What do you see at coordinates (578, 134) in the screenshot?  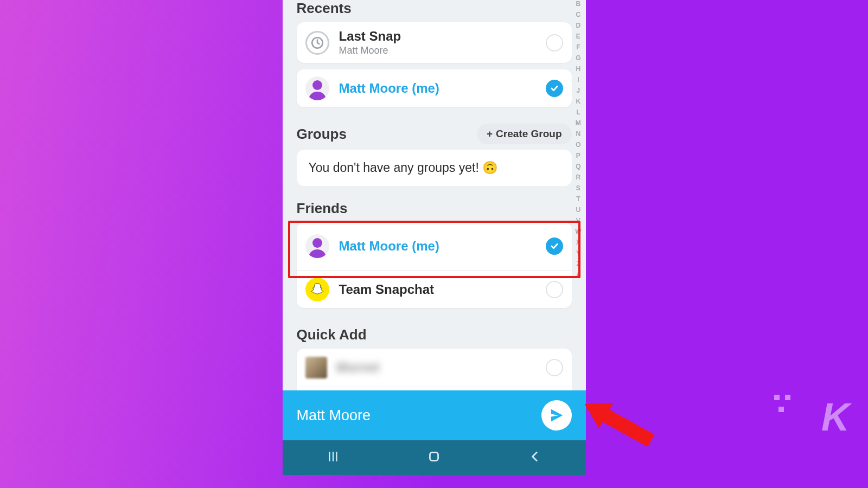 I see `alpha-letter: N` at bounding box center [578, 134].